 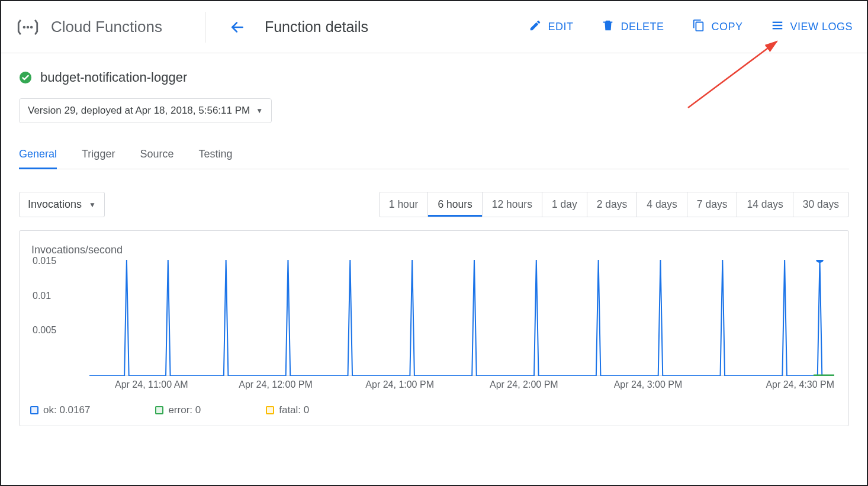 What do you see at coordinates (435, 250) in the screenshot?
I see `chart-title: Invocations/second` at bounding box center [435, 250].